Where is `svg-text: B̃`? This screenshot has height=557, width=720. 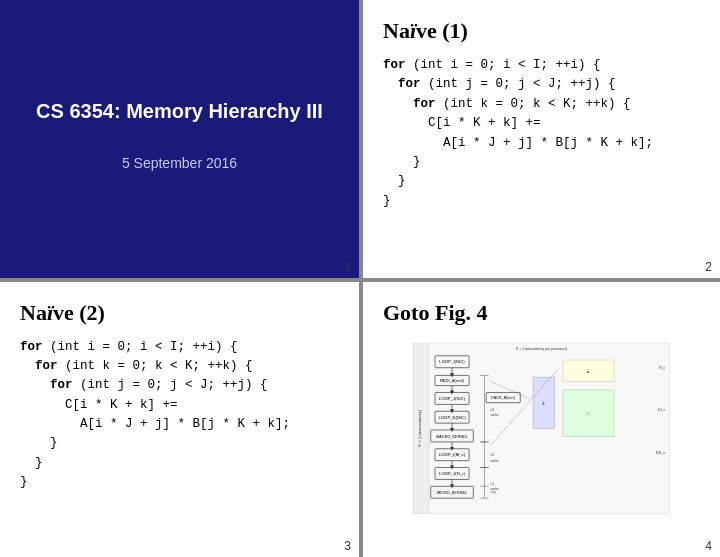
svg-text: B̃ is located at coordinates (588, 372).